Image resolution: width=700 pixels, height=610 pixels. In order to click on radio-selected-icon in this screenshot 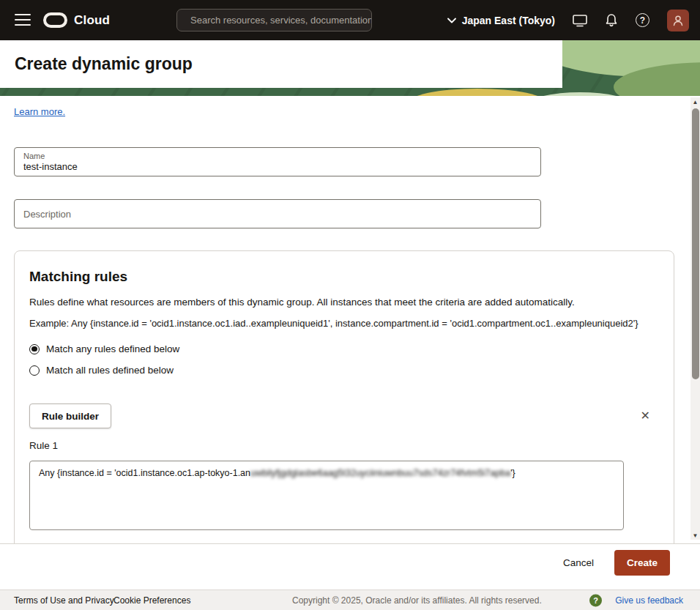, I will do `click(34, 349)`.